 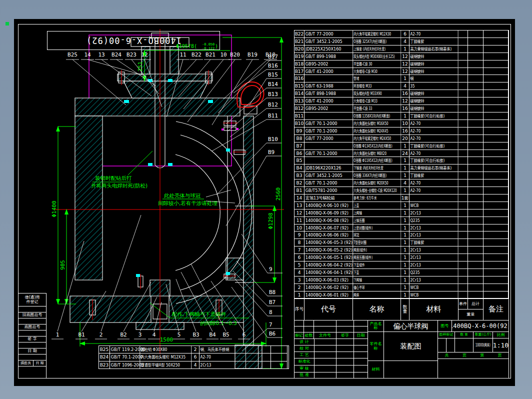 What do you see at coordinates (329, 86) in the screenshot?
I see `bom-cell-code: GB/T 63-1988` at bounding box center [329, 86].